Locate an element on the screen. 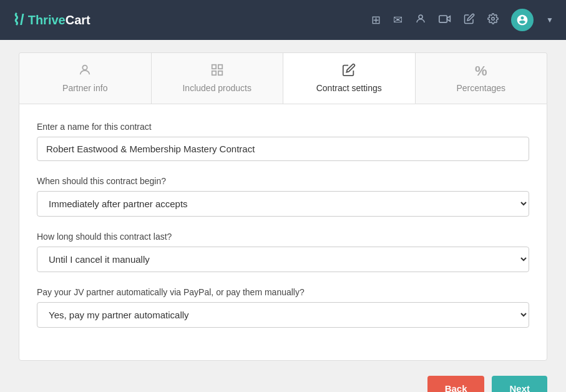  payment-select: Yes, pay my partner automatically No, I … is located at coordinates (283, 315).